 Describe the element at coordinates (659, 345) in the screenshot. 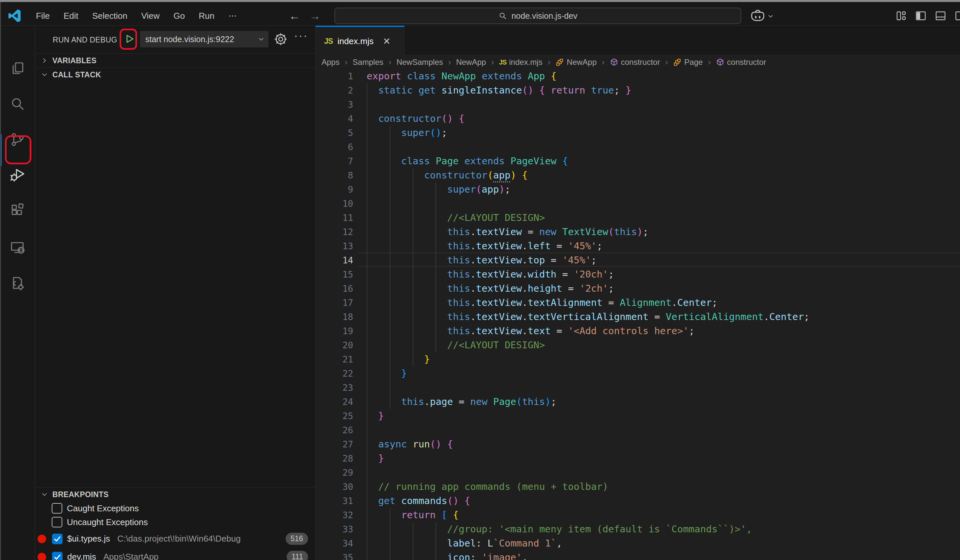

I see `code-line: //<LAYOUT DESIGN>` at that location.